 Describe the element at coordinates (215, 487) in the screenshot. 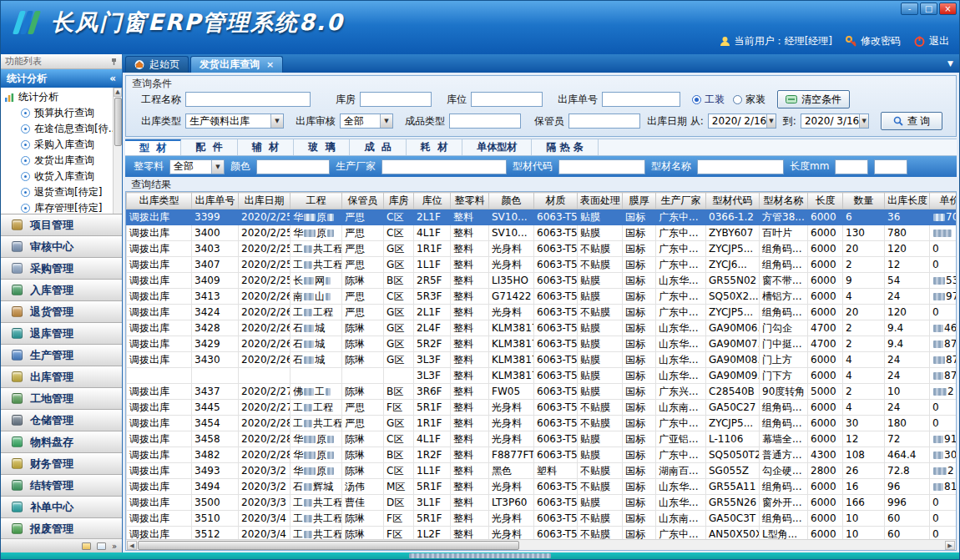

I see `cell: 3494` at that location.